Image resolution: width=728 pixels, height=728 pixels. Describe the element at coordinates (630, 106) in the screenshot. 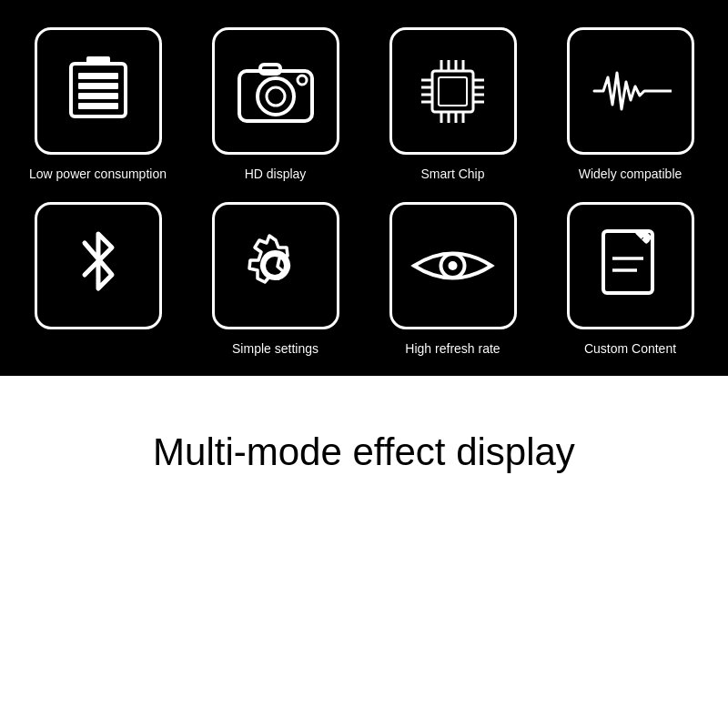

I see `feature-widely-compatible: Widely compatible` at that location.